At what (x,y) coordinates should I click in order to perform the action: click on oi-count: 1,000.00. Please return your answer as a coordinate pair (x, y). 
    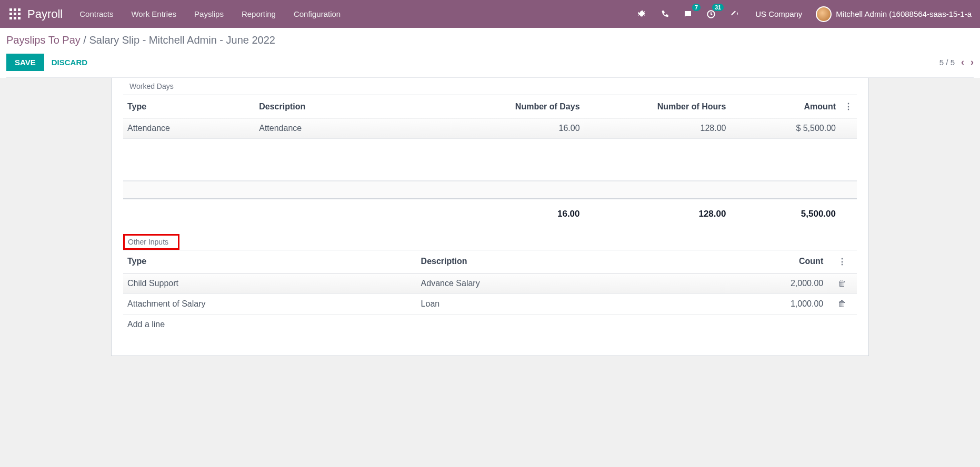
    Looking at the image, I should click on (776, 304).